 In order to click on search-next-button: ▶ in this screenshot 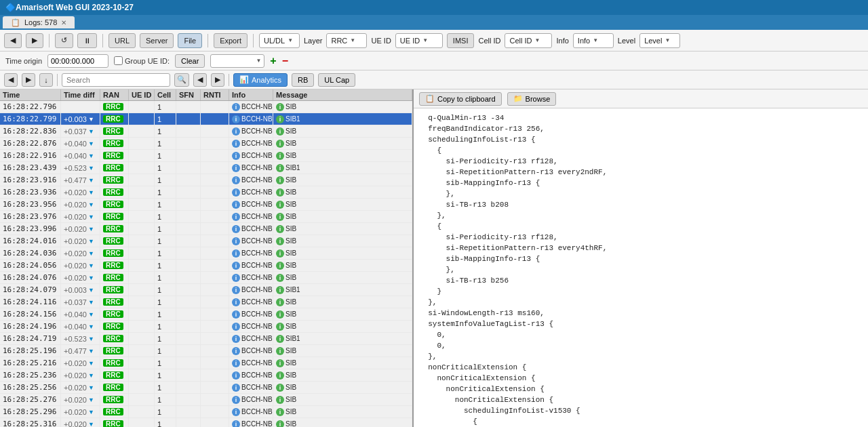, I will do `click(218, 80)`.